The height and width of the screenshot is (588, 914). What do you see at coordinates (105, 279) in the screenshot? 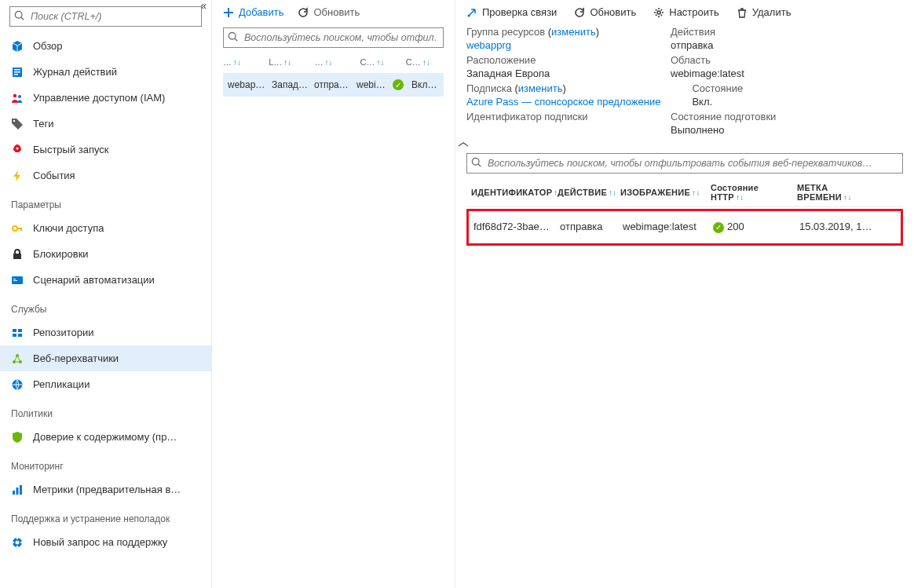
I see `sidebar-item-automation: Сценарий автоматизации` at bounding box center [105, 279].